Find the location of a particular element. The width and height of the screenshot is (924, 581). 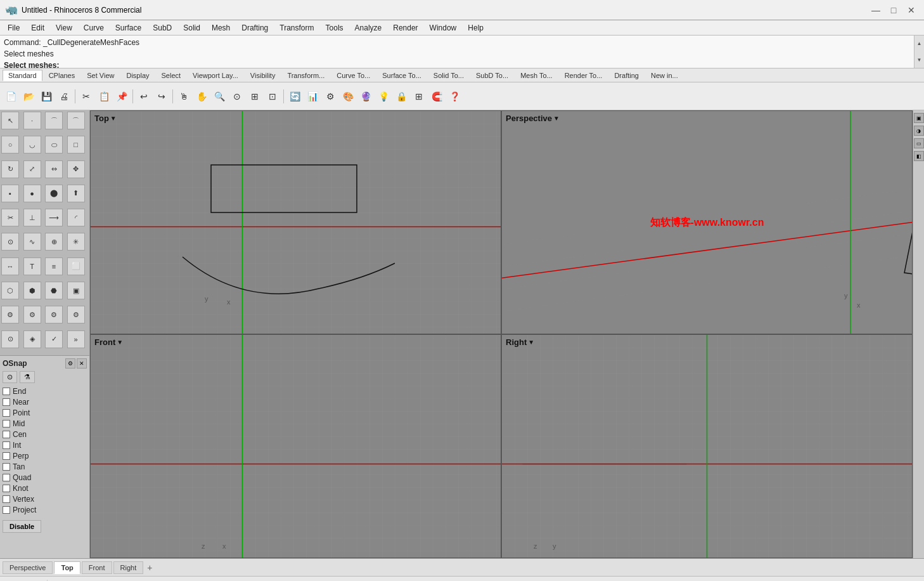

osnap-item-end: End is located at coordinates (44, 391).